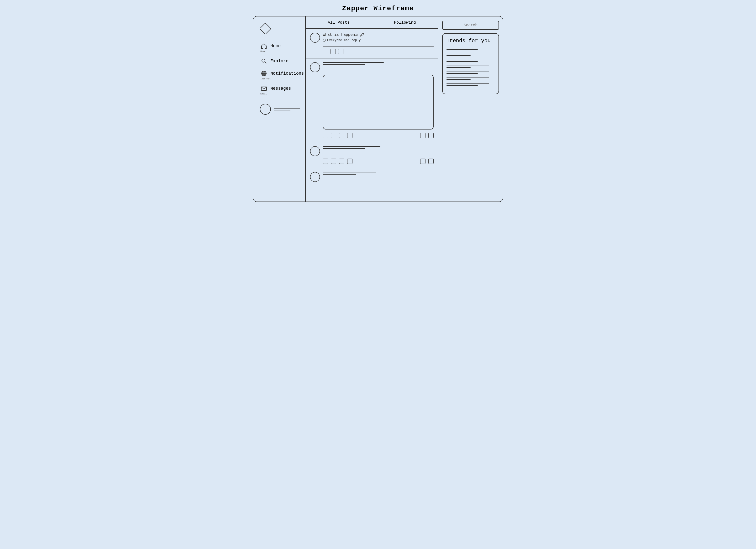 This screenshot has width=756, height=549. Describe the element at coordinates (263, 51) in the screenshot. I see `home-sub-label: Home` at that location.